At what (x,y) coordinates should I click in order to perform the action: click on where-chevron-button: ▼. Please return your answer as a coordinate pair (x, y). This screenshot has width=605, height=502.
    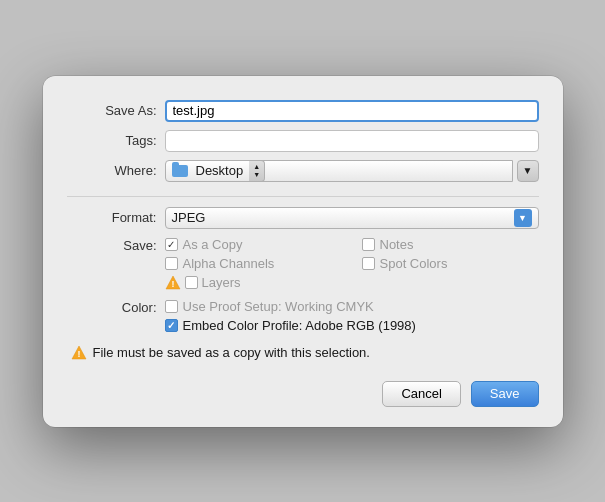
    Looking at the image, I should click on (528, 171).